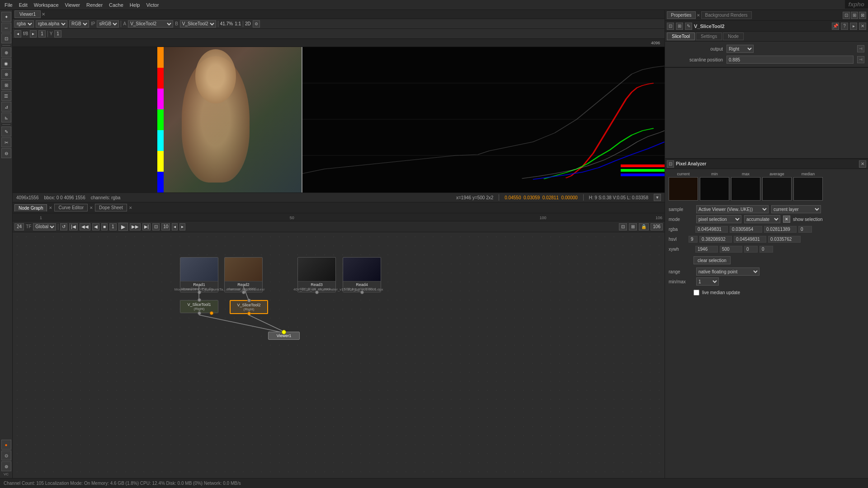  What do you see at coordinates (73, 227) in the screenshot?
I see `go-start-btn: |◀` at bounding box center [73, 227].